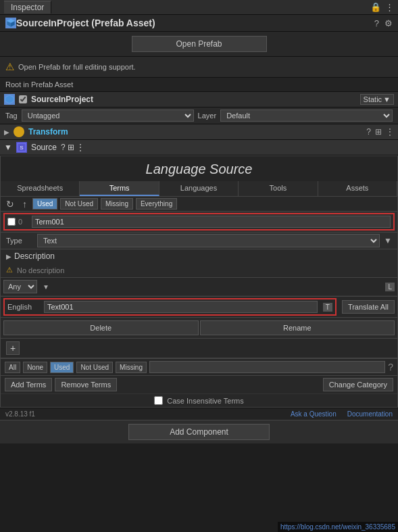 Image resolution: width=398 pixels, height=532 pixels. Describe the element at coordinates (199, 100) in the screenshot. I see `component-header: SourceInProject Static ▼` at that location.